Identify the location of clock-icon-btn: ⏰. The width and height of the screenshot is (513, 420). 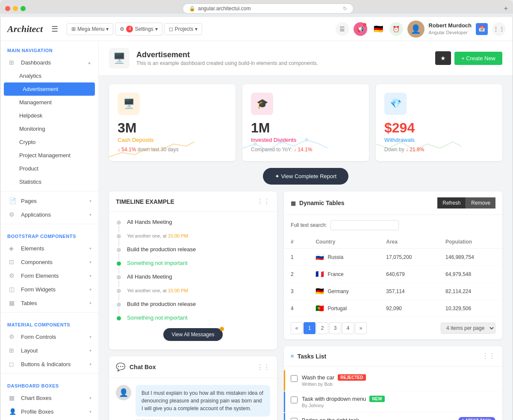
(396, 29).